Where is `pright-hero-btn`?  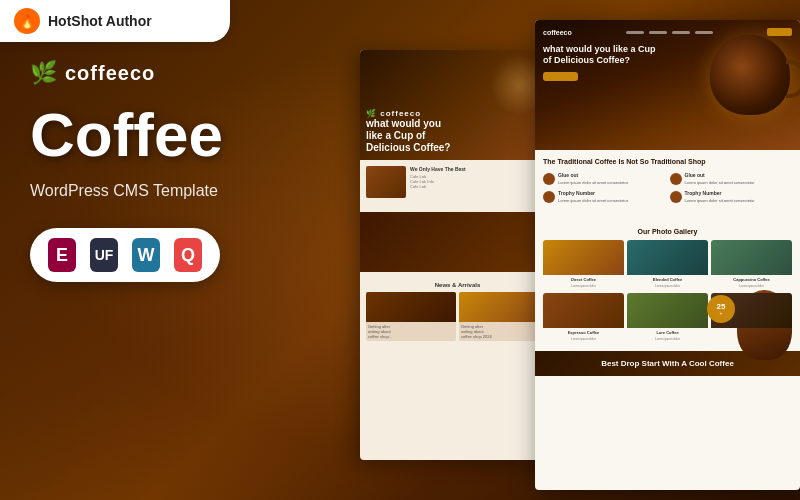 pright-hero-btn is located at coordinates (560, 76).